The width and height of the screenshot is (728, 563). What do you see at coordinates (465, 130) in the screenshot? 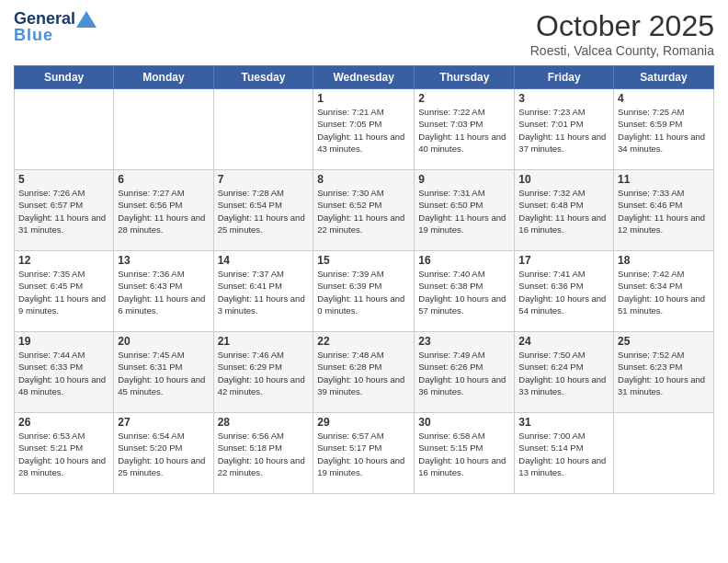
I see `calendar-cell: 2Sunrise: 7:22 AMSunset: 7:03 PMDaylight…` at bounding box center [465, 130].